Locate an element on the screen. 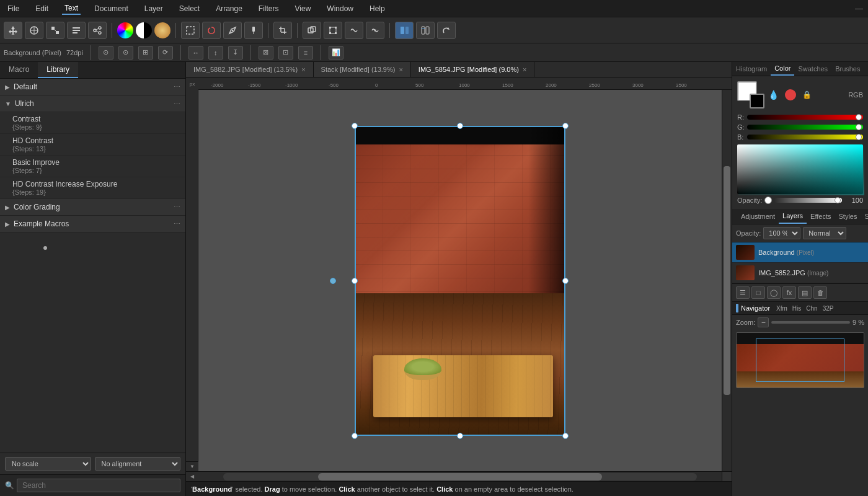 Image resolution: width=868 pixels, height=496 pixels. tab-color: Color is located at coordinates (782, 69).